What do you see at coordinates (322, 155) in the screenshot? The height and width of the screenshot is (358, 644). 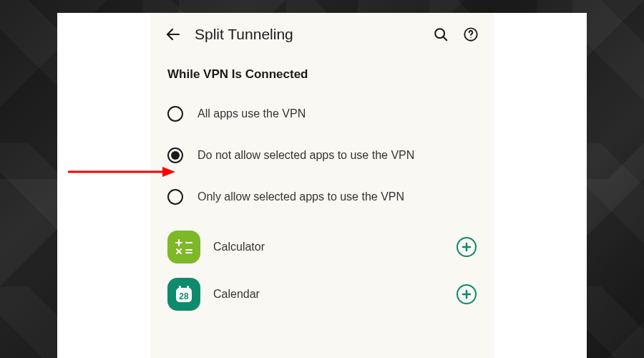 I see `option-do-not-allow: Do not allow selected apps to use the VP…` at bounding box center [322, 155].